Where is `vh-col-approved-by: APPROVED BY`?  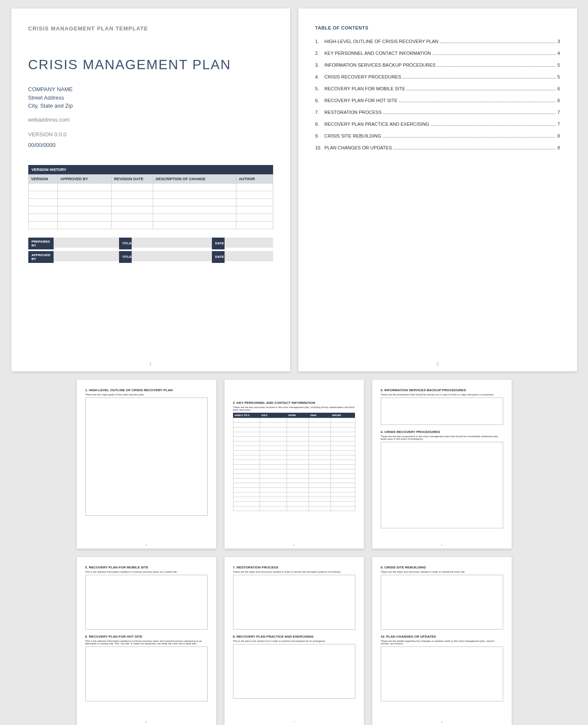
vh-col-approved-by: APPROVED BY is located at coordinates (84, 179).